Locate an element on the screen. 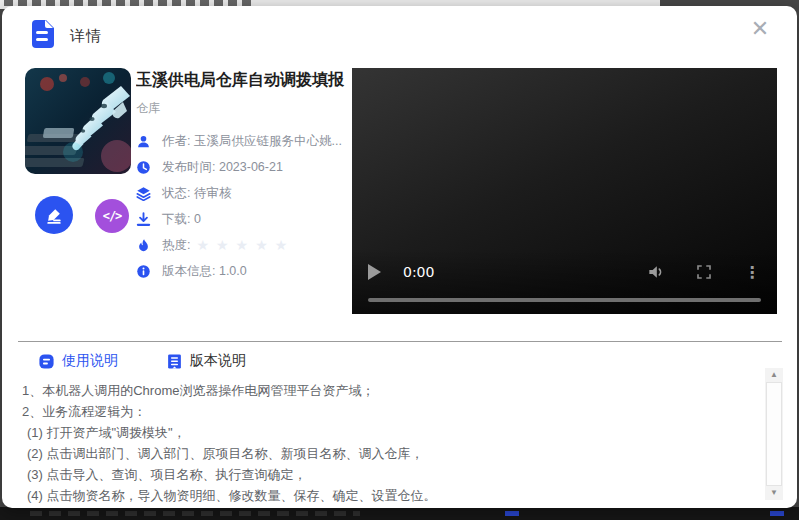 The height and width of the screenshot is (520, 799). tab-usage-notes-label: 使用说明 is located at coordinates (90, 361).